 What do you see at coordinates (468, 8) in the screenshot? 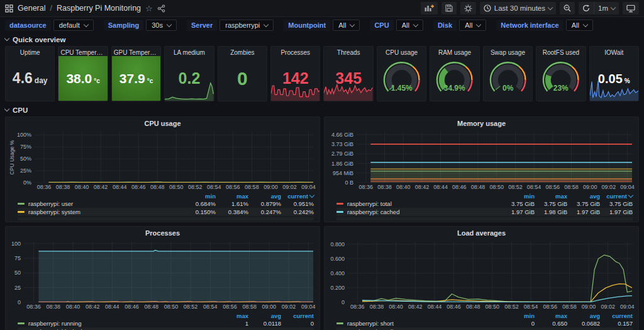
I see `dashboard-settings-button` at bounding box center [468, 8].